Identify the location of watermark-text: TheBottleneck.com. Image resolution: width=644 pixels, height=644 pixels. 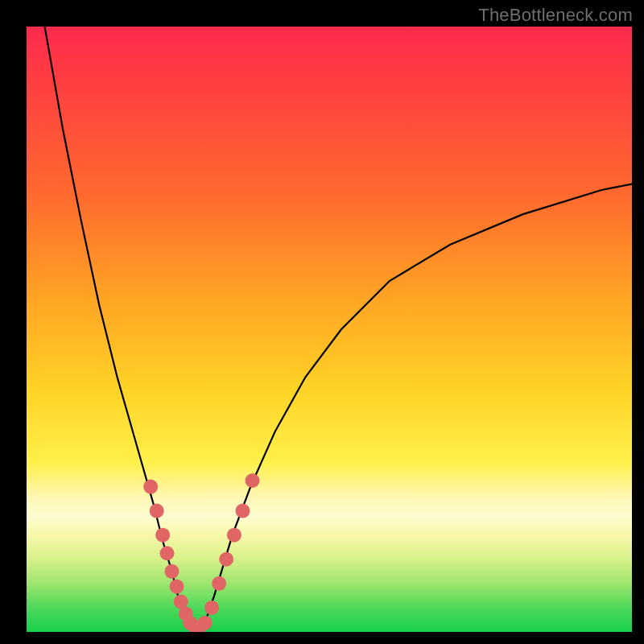
(555, 15).